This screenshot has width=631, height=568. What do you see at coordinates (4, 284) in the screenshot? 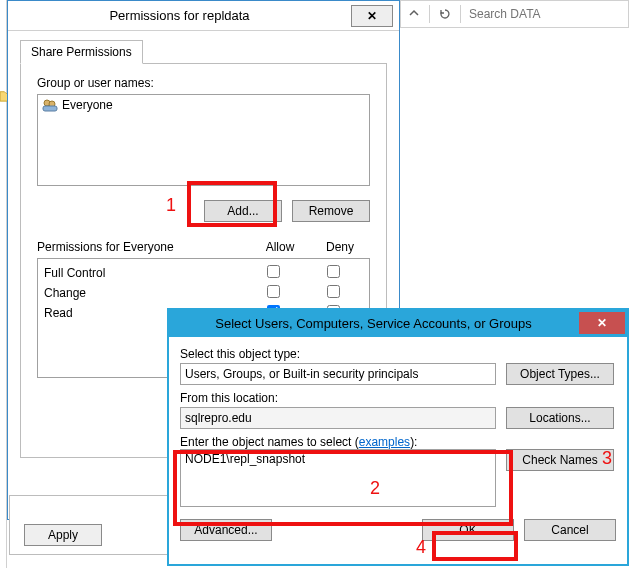
I see `explorer-left-strip` at bounding box center [4, 284].